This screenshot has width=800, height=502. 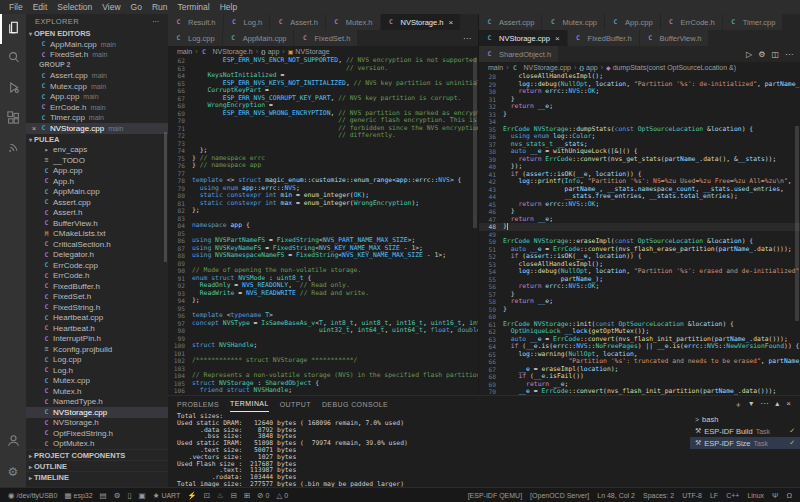 I want to click on tree-item: CLog.cpp, so click(x=97, y=360).